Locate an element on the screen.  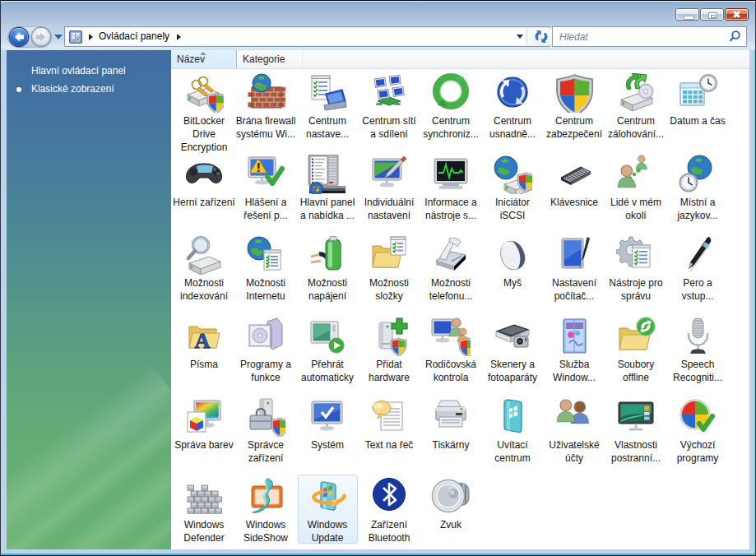
svg-text: A is located at coordinates (202, 341).